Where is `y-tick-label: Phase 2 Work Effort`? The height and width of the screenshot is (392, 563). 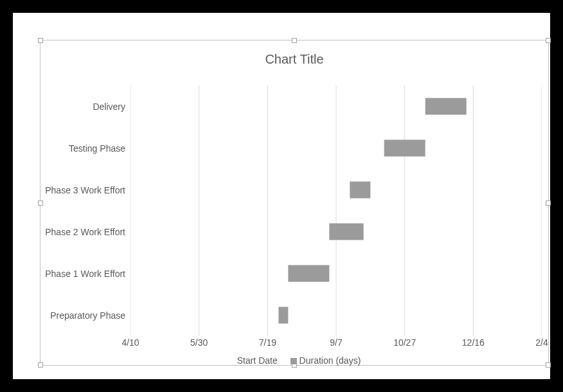 y-tick-label: Phase 2 Work Effort is located at coordinates (83, 232).